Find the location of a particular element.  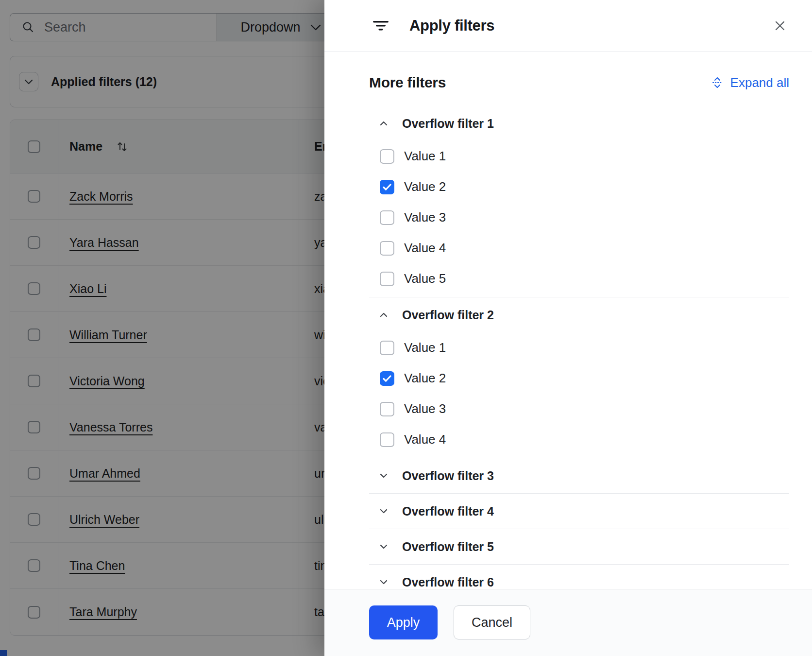

filter-value-label: Value 5 is located at coordinates (425, 279).